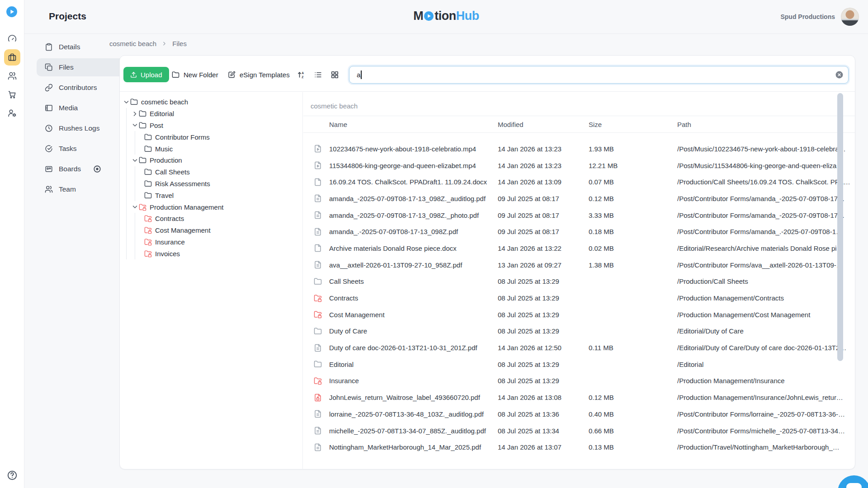 The width and height of the screenshot is (868, 488). I want to click on file-row: amanda_.-2025-07-09T08-17-13_098Z.pdf 09…, so click(579, 231).